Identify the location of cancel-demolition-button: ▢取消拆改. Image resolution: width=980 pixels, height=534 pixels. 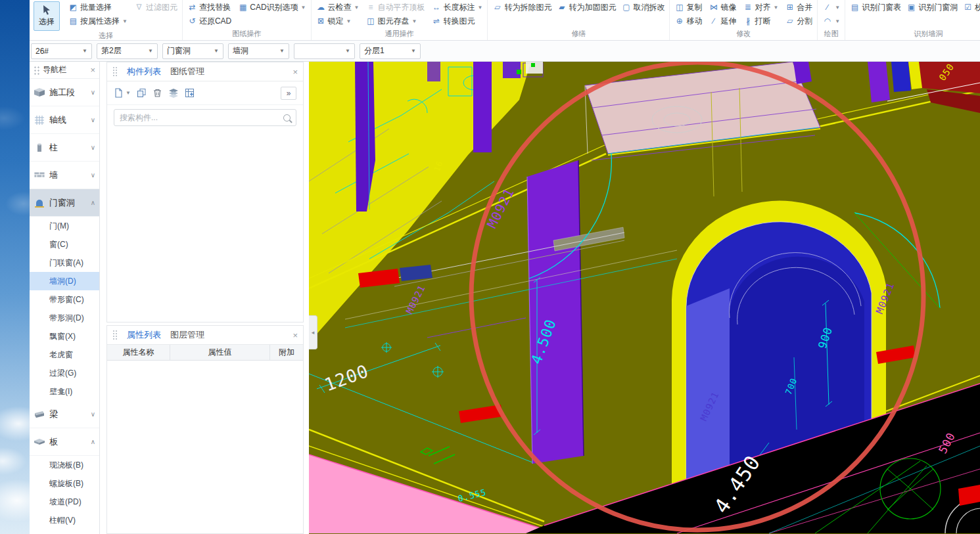
(643, 8).